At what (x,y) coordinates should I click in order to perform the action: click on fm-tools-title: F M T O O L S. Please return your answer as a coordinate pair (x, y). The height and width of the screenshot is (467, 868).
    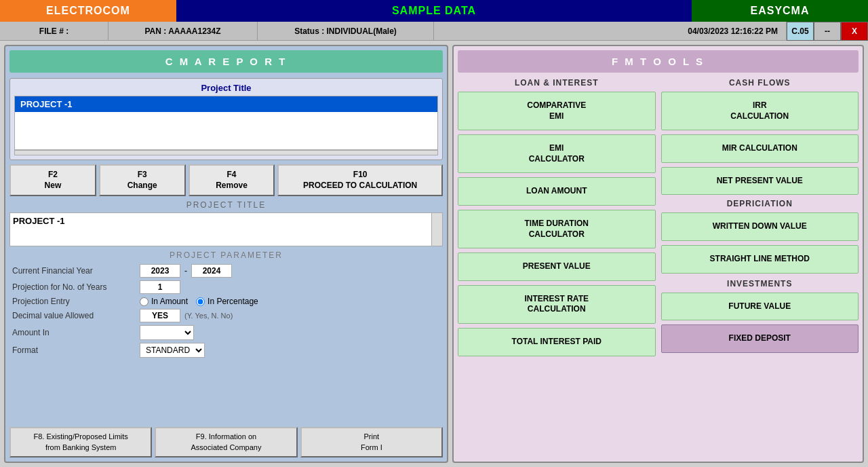
    Looking at the image, I should click on (658, 61).